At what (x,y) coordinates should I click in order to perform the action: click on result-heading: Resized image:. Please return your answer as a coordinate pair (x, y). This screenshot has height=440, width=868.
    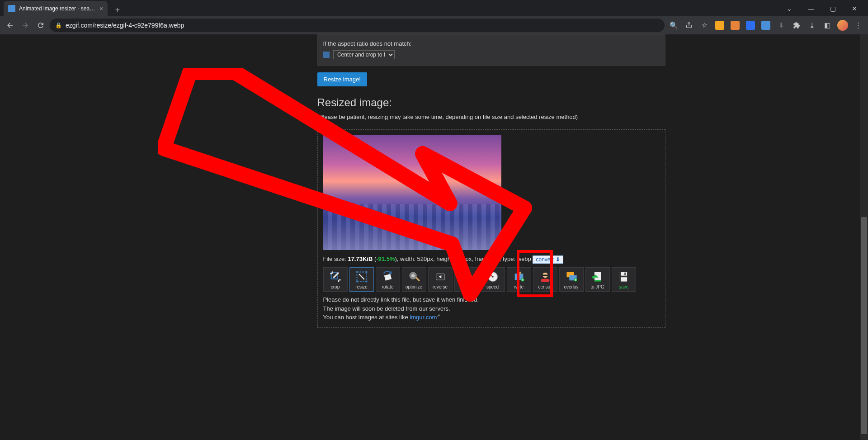
    Looking at the image, I should click on (491, 103).